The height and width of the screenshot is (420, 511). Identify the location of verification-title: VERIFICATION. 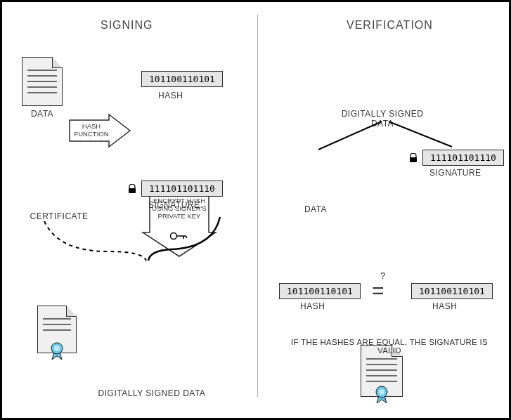
(389, 25).